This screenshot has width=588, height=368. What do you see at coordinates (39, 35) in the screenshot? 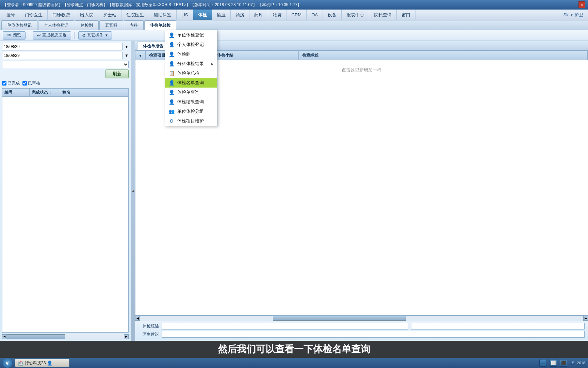
I see `complete-icon: ↩` at bounding box center [39, 35].